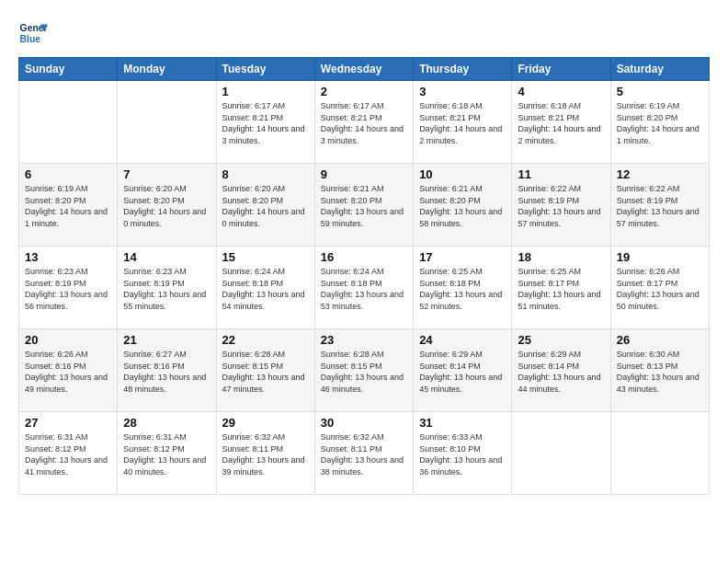 The height and width of the screenshot is (563, 728). Describe the element at coordinates (166, 258) in the screenshot. I see `day-number: 14` at that location.